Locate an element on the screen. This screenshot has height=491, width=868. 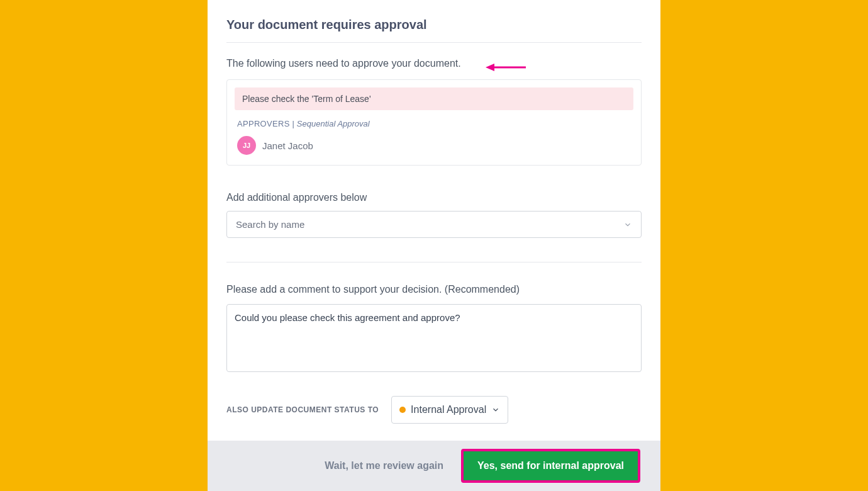
approval-mode: Sequential Approval is located at coordinates (333, 123).